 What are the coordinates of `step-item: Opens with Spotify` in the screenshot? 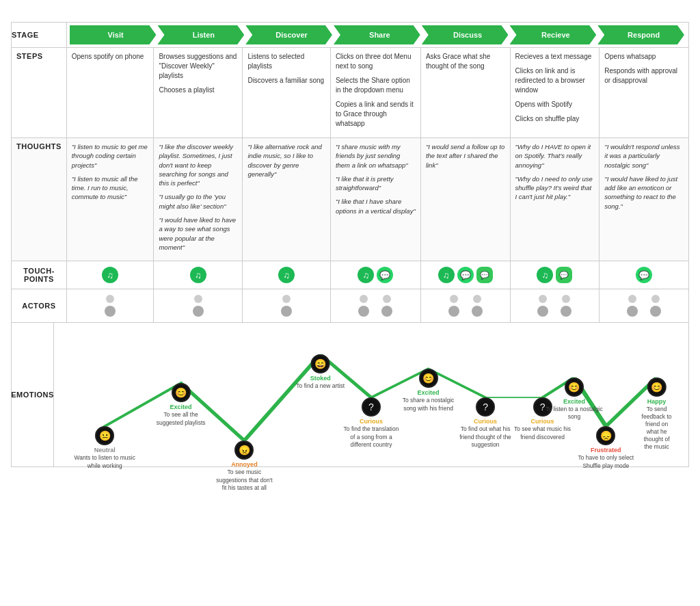 It's located at (555, 105).